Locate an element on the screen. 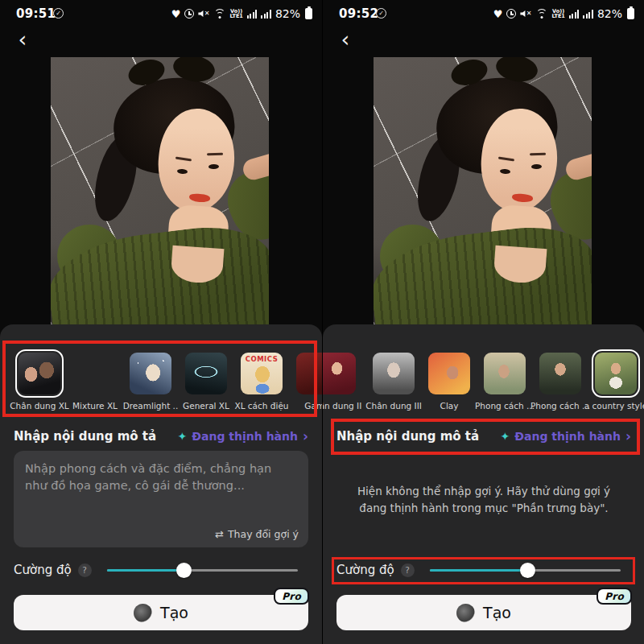 The height and width of the screenshot is (644, 644). status-time: 09:52 is located at coordinates (359, 14).